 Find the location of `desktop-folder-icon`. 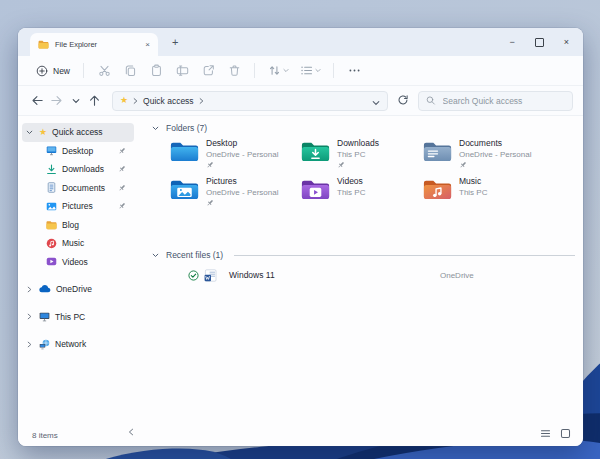

desktop-folder-icon is located at coordinates (184, 152).